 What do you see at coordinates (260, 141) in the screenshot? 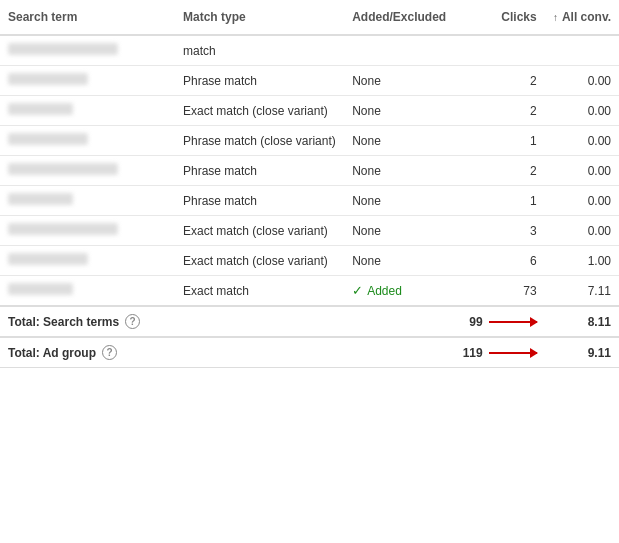
I see `match-type-cell: Phrase match (close variant)` at bounding box center [260, 141].